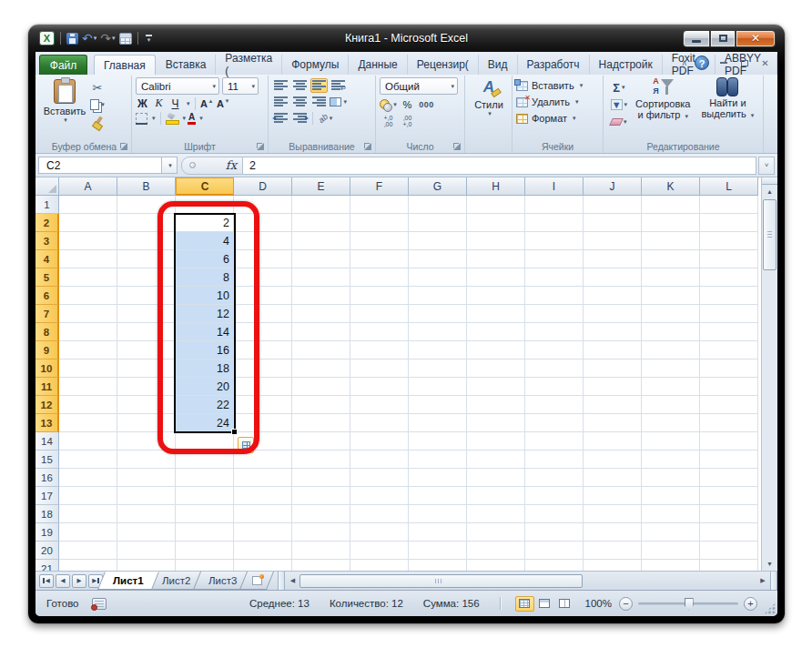  Describe the element at coordinates (613, 460) in the screenshot. I see `cell-J15` at that location.